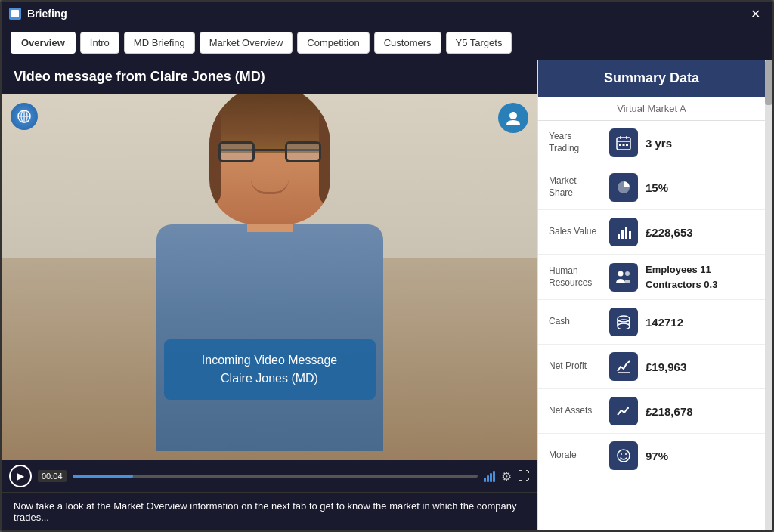 This screenshot has height=532, width=774. Describe the element at coordinates (387, 14) in the screenshot. I see `title-bar: Briefing ✕` at that location.